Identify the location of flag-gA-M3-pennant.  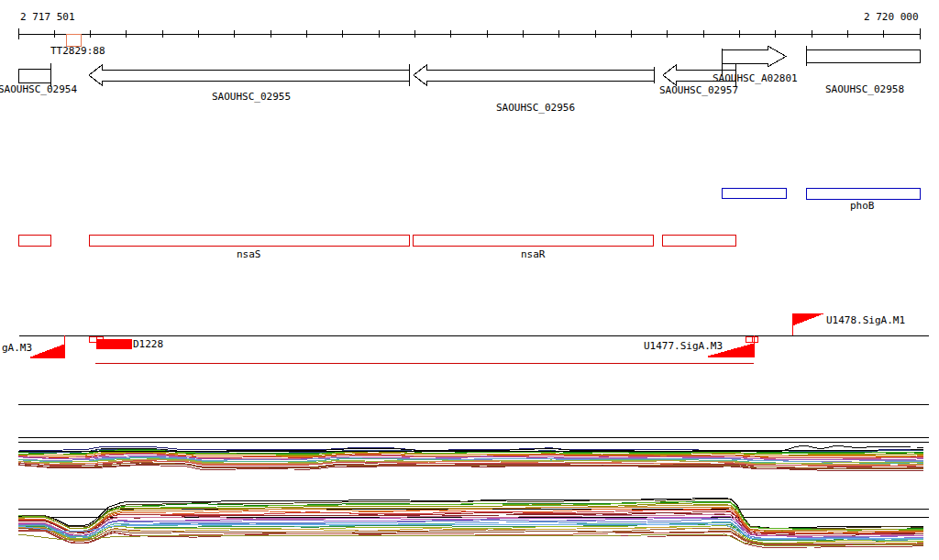
(48, 351).